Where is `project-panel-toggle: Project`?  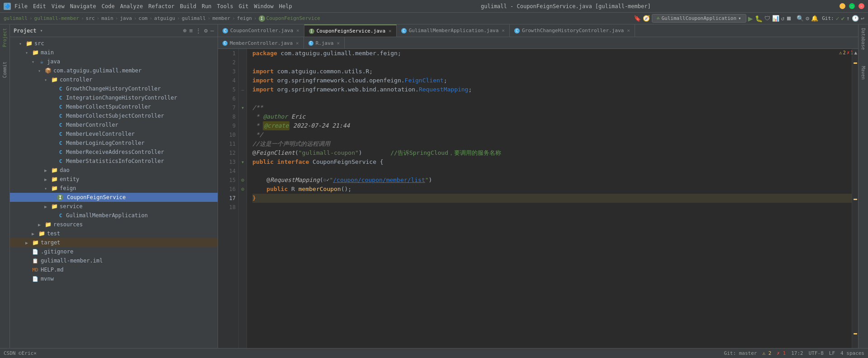 project-panel-toggle: Project is located at coordinates (5, 38).